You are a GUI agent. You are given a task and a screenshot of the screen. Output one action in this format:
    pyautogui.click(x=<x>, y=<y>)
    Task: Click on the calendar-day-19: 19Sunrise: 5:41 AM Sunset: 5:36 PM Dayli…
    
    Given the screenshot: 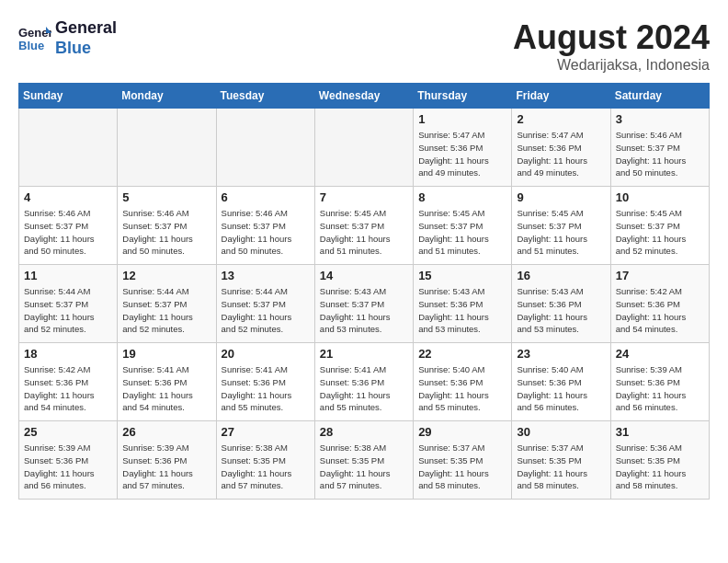 What is the action you would take?
    pyautogui.click(x=167, y=383)
    